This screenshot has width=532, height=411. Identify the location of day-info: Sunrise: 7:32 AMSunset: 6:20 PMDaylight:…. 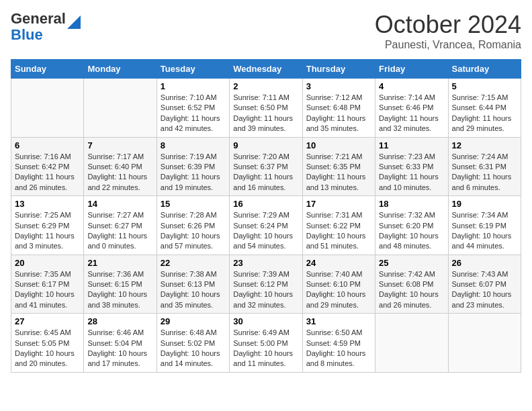
(411, 231).